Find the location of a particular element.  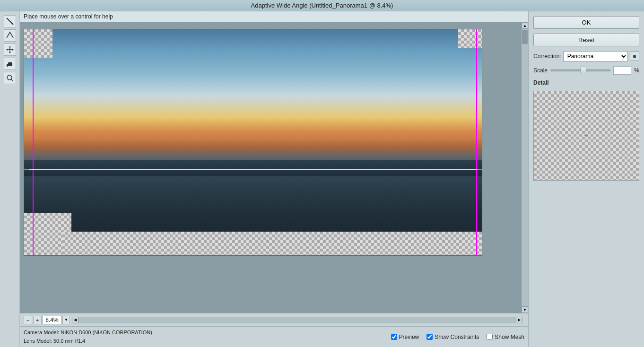

scale-slider-container is located at coordinates (581, 70).